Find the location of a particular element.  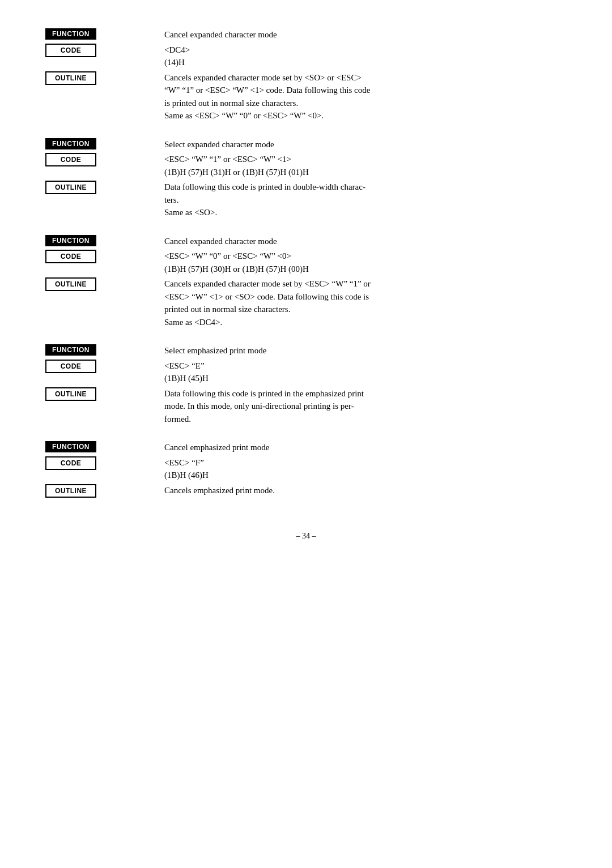

code-label-2: CODE is located at coordinates (105, 160).